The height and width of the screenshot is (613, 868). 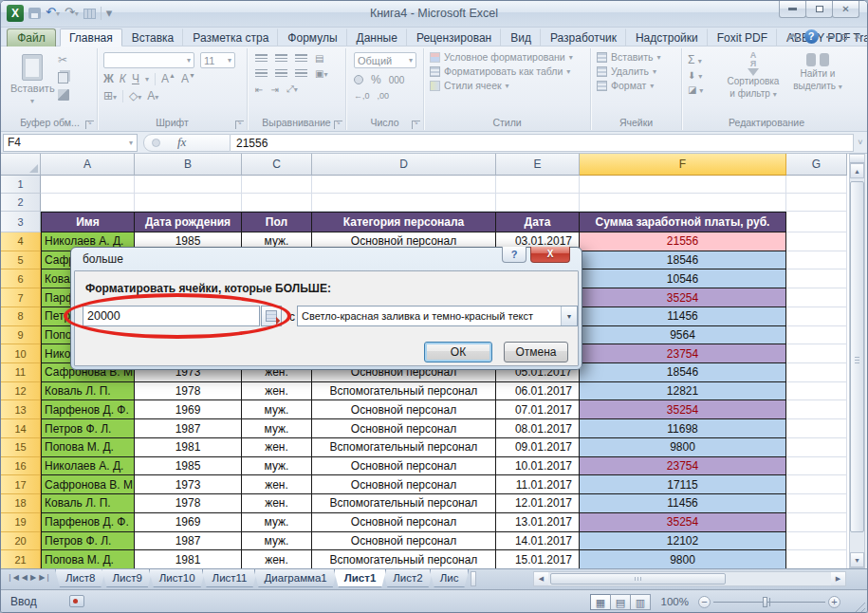 What do you see at coordinates (21, 373) in the screenshot?
I see `row-header-11: 11` at bounding box center [21, 373].